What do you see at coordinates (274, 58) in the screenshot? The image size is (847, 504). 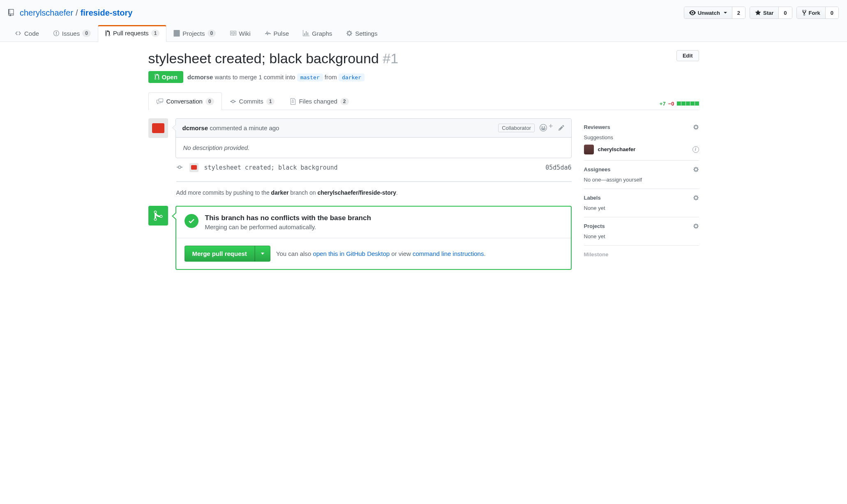 I see `pr-title: stylesheet created; black background #1` at bounding box center [274, 58].